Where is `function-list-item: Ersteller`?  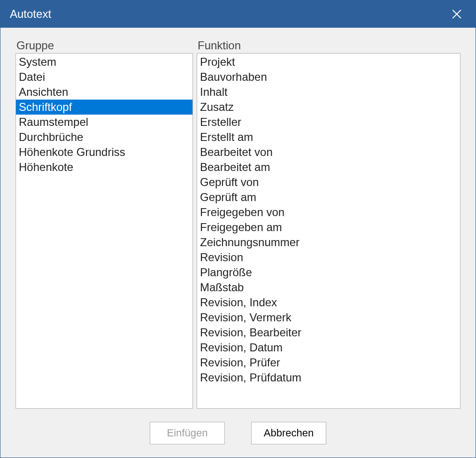
function-list-item: Ersteller is located at coordinates (329, 122).